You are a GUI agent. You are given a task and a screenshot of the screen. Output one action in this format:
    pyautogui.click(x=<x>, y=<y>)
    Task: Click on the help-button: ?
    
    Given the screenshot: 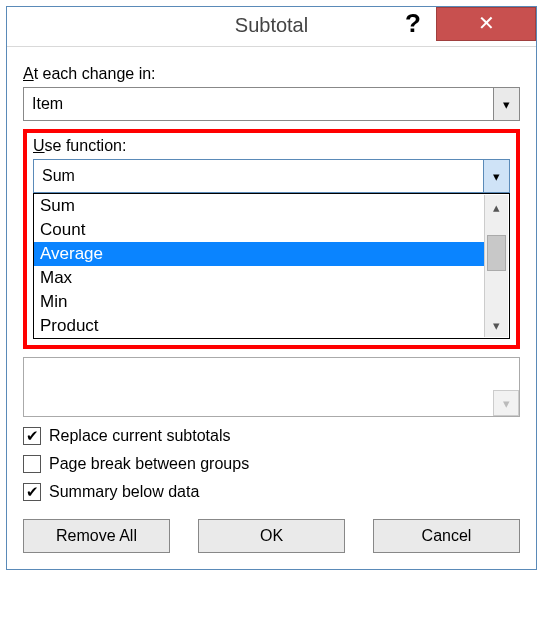 What is the action you would take?
    pyautogui.click(x=413, y=24)
    